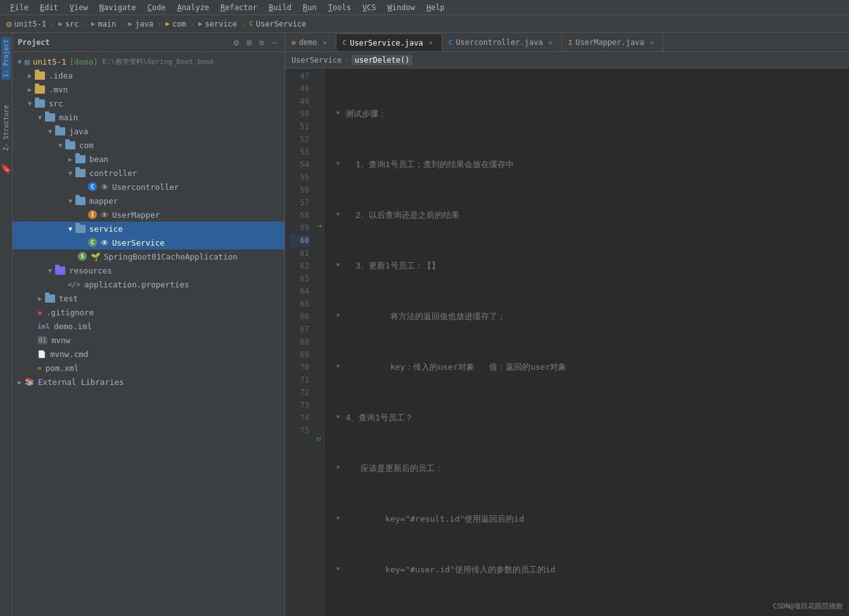 The height and width of the screenshot is (616, 849). Describe the element at coordinates (236, 42) in the screenshot. I see `settings-icon: ⚙` at that location.